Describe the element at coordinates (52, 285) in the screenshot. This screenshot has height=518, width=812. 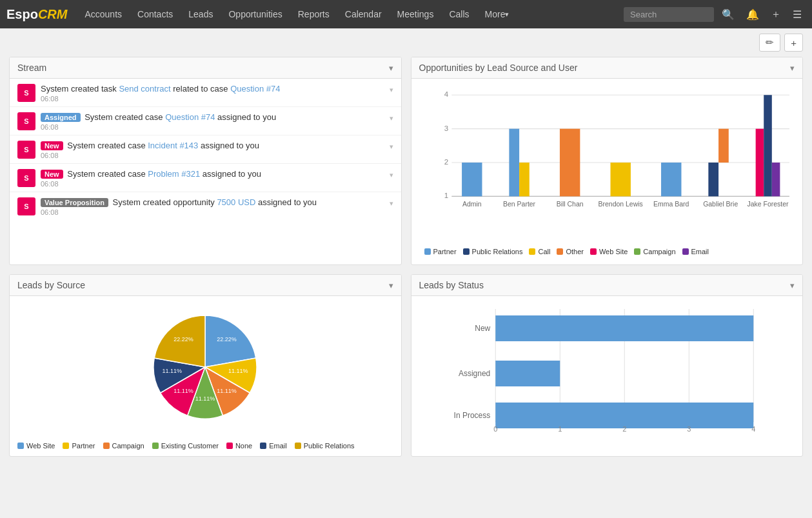
I see `leads-source-title: Leads by Source` at that location.